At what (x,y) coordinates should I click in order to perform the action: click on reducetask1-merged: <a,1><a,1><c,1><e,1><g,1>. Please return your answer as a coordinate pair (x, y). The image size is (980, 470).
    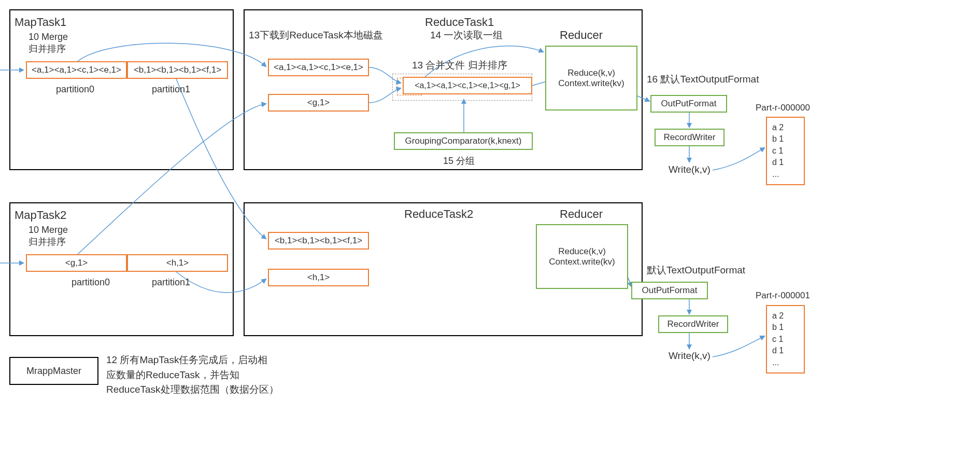
    Looking at the image, I should click on (467, 86).